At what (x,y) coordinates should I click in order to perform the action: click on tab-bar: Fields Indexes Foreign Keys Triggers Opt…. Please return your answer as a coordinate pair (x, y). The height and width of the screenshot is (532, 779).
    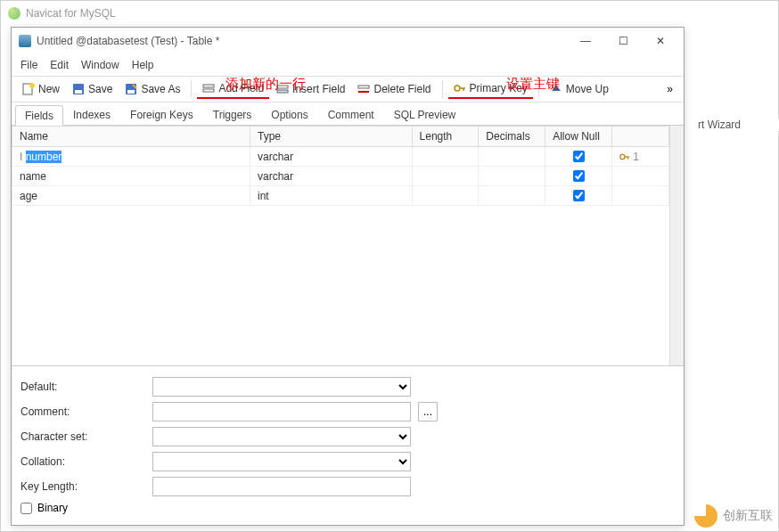
    Looking at the image, I should click on (348, 114).